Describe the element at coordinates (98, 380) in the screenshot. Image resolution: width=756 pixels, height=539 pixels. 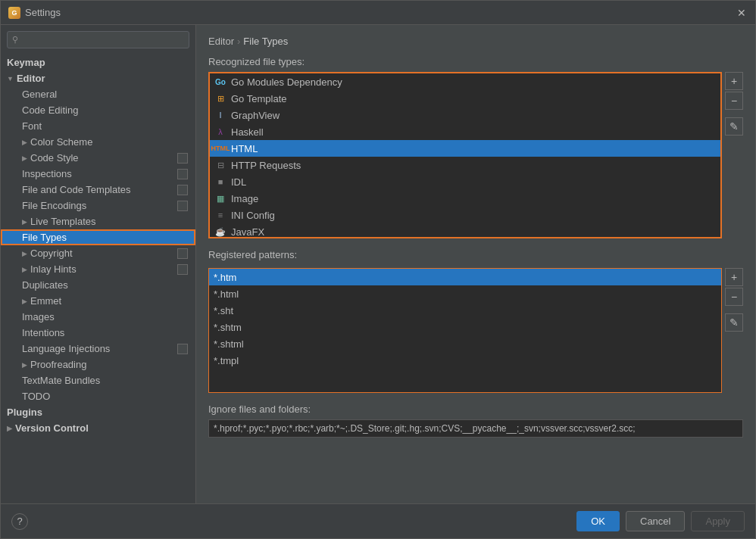
I see `sidebar-item-textmate-bundles: TextMate Bundles` at that location.